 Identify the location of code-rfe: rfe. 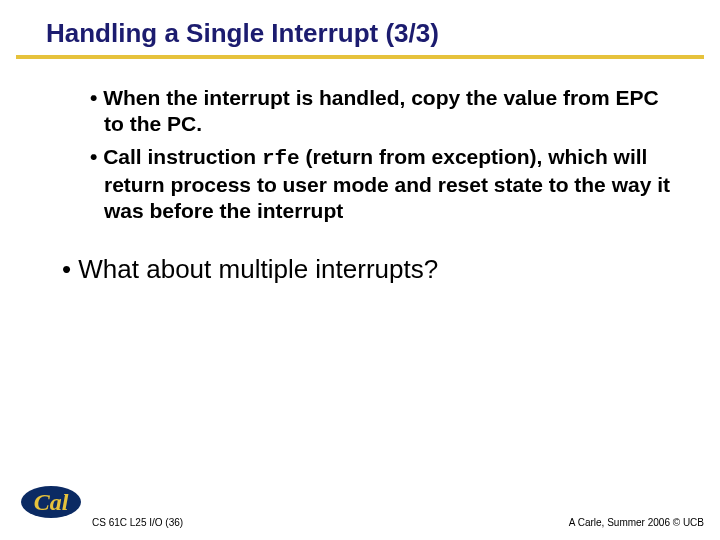
(281, 158).